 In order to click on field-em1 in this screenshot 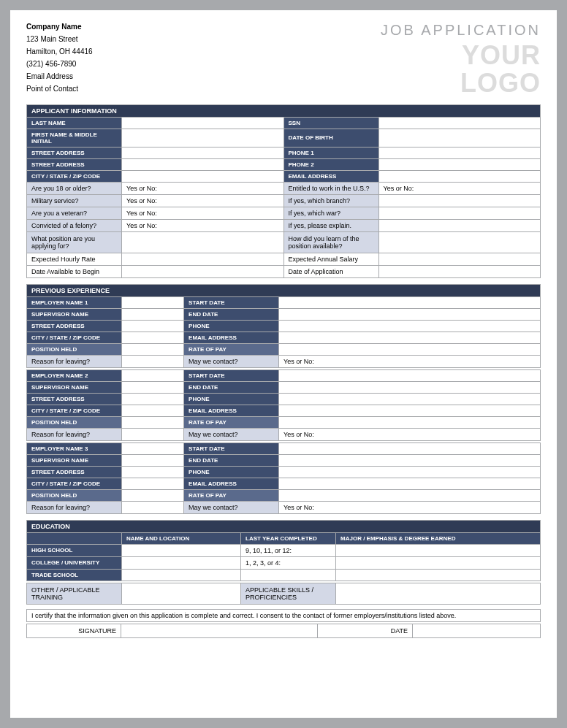, I will do `click(410, 337)`.